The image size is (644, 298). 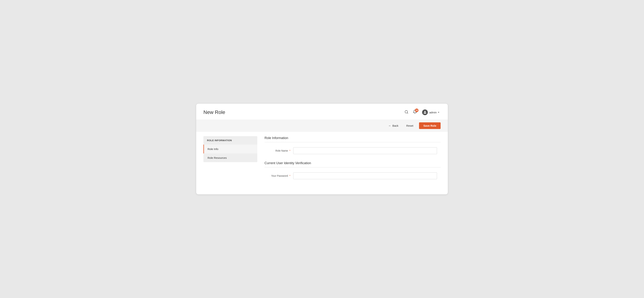 What do you see at coordinates (352, 167) in the screenshot?
I see `identity-verification-divider` at bounding box center [352, 167].